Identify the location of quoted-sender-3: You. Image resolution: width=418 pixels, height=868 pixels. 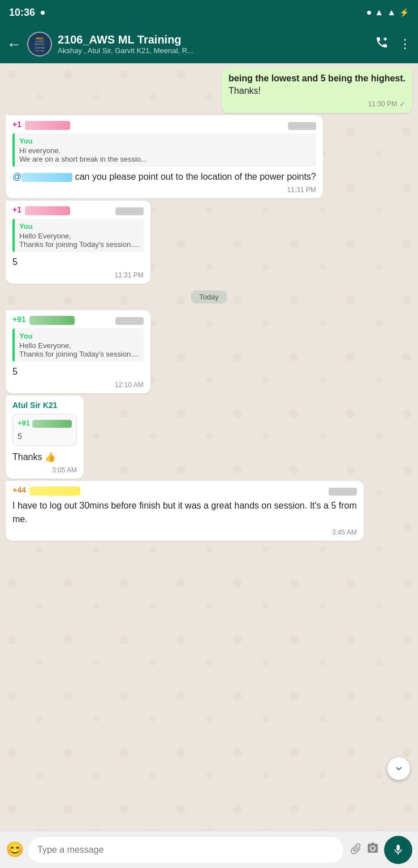
(79, 226).